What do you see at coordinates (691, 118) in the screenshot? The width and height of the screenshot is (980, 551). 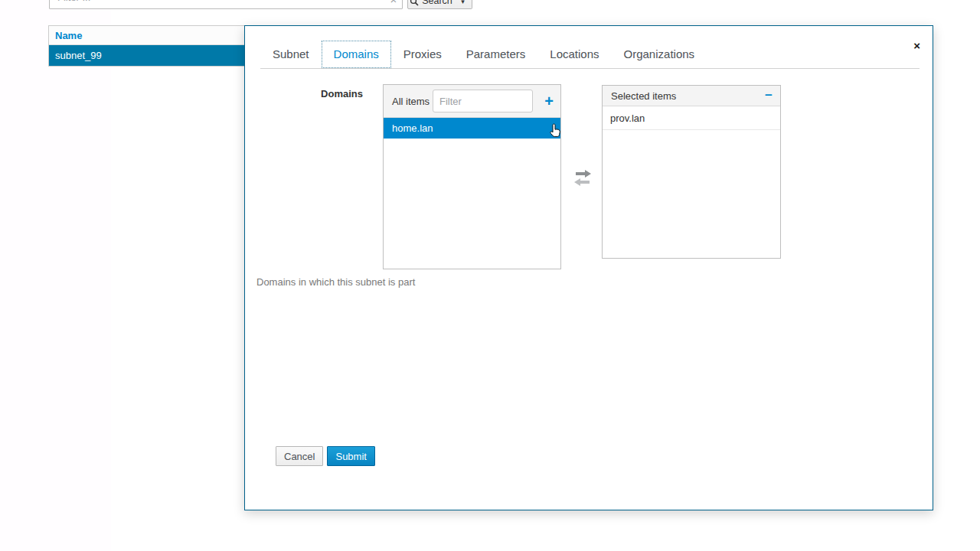 I see `list-item: prov.lan` at bounding box center [691, 118].